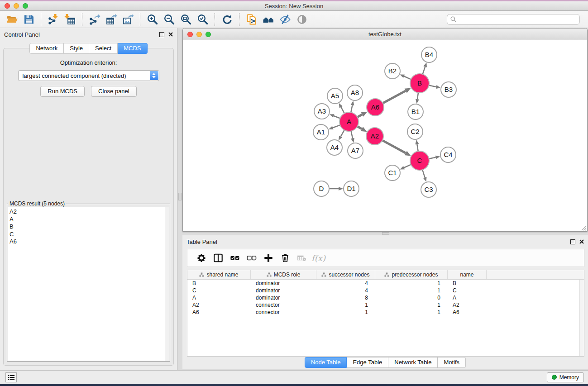 This screenshot has width=588, height=386. What do you see at coordinates (70, 19) in the screenshot?
I see `import-table-button` at bounding box center [70, 19].